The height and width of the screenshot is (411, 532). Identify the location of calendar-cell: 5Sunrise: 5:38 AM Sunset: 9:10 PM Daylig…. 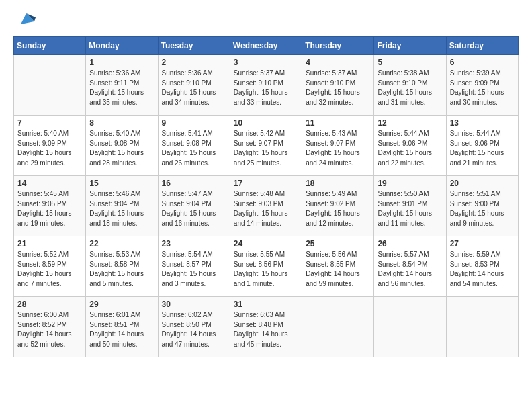
(410, 85).